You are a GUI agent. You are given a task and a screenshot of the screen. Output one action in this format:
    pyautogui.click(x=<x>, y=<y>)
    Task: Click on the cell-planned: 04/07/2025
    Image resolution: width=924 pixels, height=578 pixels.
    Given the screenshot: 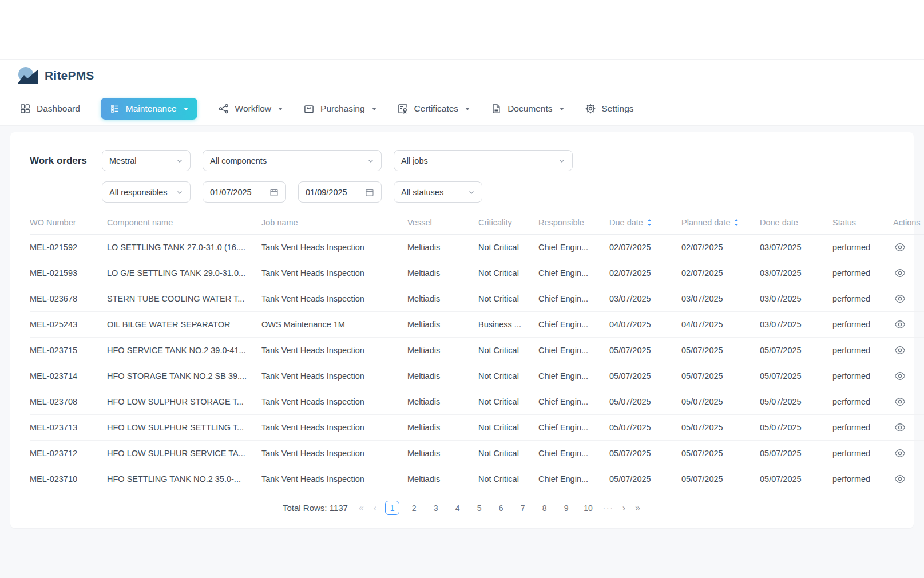 What is the action you would take?
    pyautogui.click(x=721, y=325)
    